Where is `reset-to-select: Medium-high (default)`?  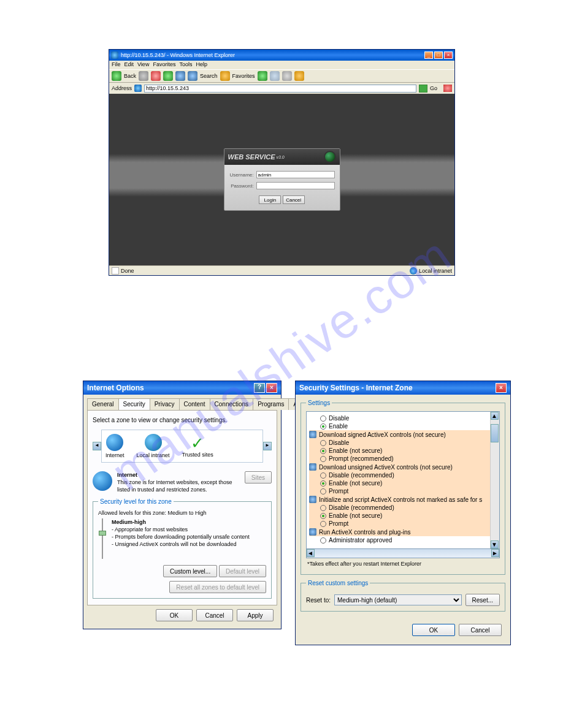 reset-to-select: Medium-high (default) is located at coordinates (398, 600).